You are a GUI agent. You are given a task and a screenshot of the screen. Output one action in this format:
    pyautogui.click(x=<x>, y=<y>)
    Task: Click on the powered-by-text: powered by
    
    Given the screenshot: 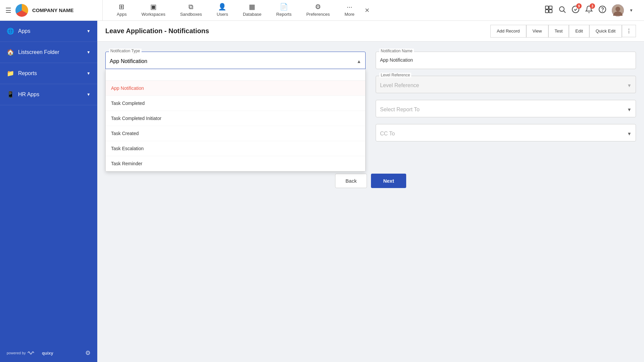 What is the action you would take?
    pyautogui.click(x=16, y=353)
    